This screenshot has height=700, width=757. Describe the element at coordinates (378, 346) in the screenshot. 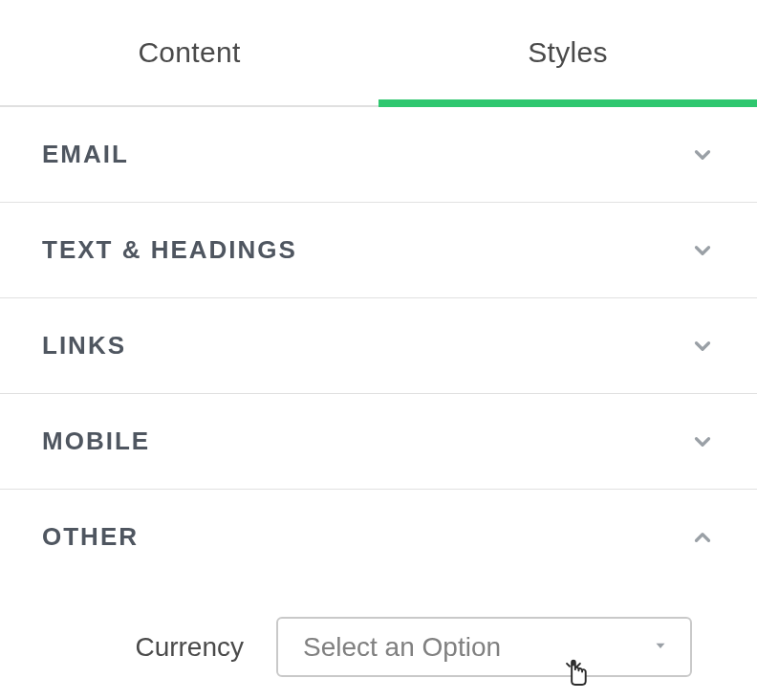

I see `section-header-links: LINKS` at that location.